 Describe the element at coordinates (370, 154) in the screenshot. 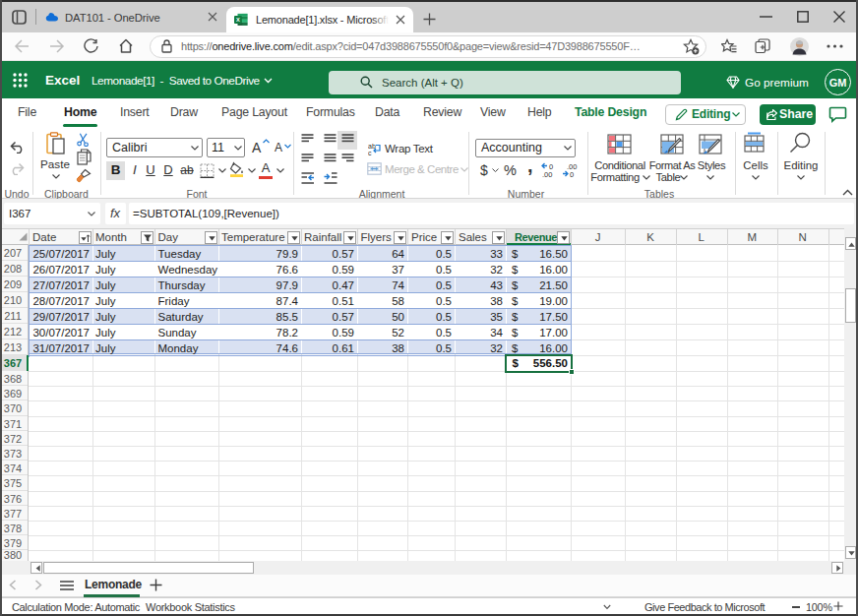

I see `svg-text: c` at that location.